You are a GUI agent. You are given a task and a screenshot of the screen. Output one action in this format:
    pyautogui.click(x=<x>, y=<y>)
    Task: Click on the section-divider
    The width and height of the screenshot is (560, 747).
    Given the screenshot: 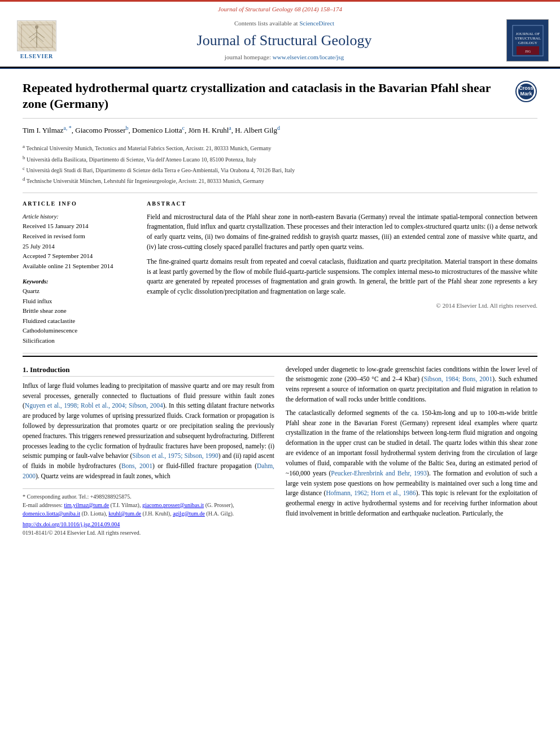 What is the action you would take?
    pyautogui.click(x=280, y=356)
    